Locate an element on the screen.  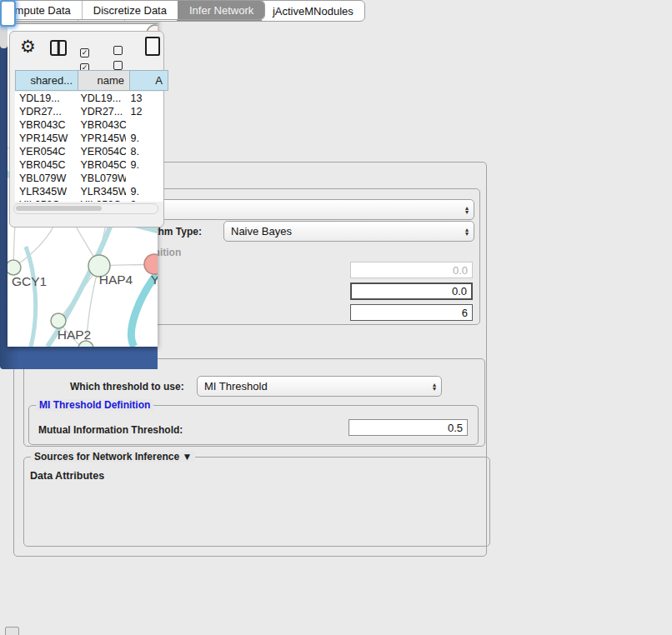
tab-label: Infer Network is located at coordinates (222, 10).